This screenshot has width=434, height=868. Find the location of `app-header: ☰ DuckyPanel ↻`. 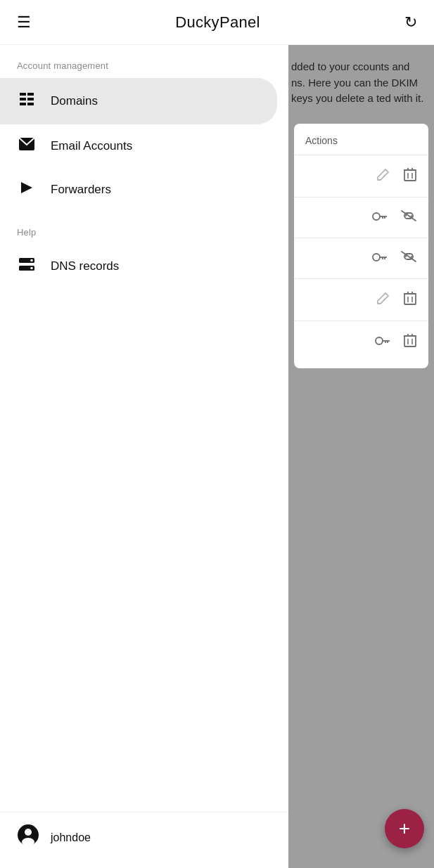

app-header: ☰ DuckyPanel ↻ is located at coordinates (217, 22).